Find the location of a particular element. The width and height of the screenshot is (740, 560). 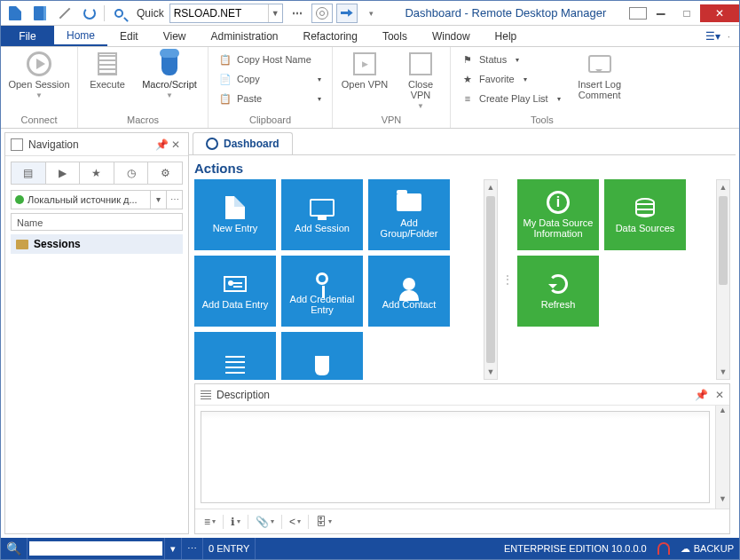

datasource-dropdown-icon: ▾ is located at coordinates (158, 200).